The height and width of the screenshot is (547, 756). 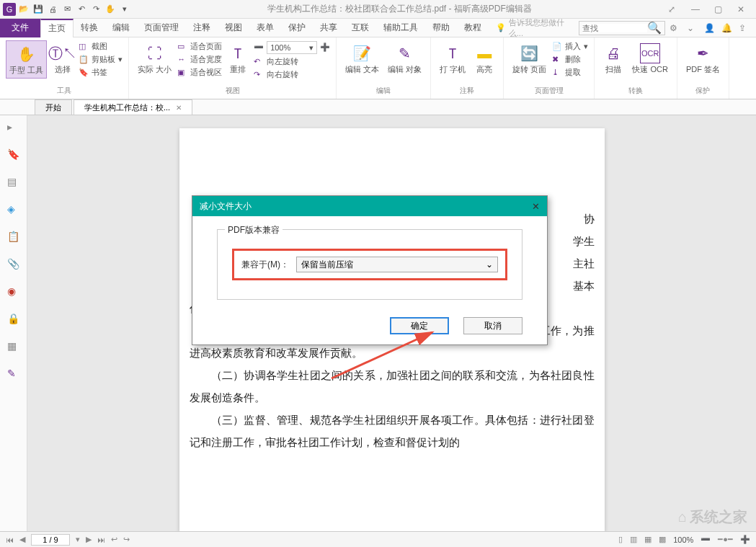 I want to click on view-continuous-icon: ▥, so click(x=633, y=539).